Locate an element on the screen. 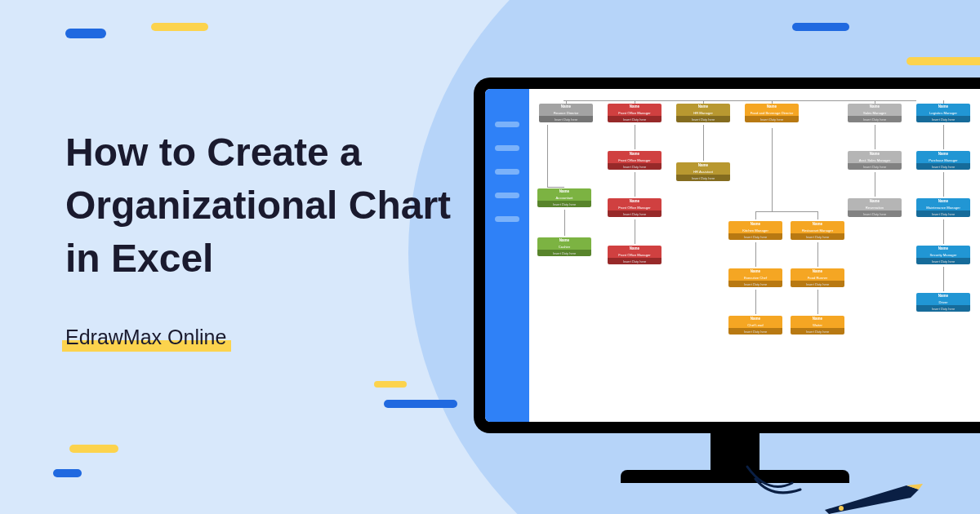 Image resolution: width=980 pixels, height=514 pixels. org-node: NameSecurity ManagerInsert Duty here is located at coordinates (943, 255).